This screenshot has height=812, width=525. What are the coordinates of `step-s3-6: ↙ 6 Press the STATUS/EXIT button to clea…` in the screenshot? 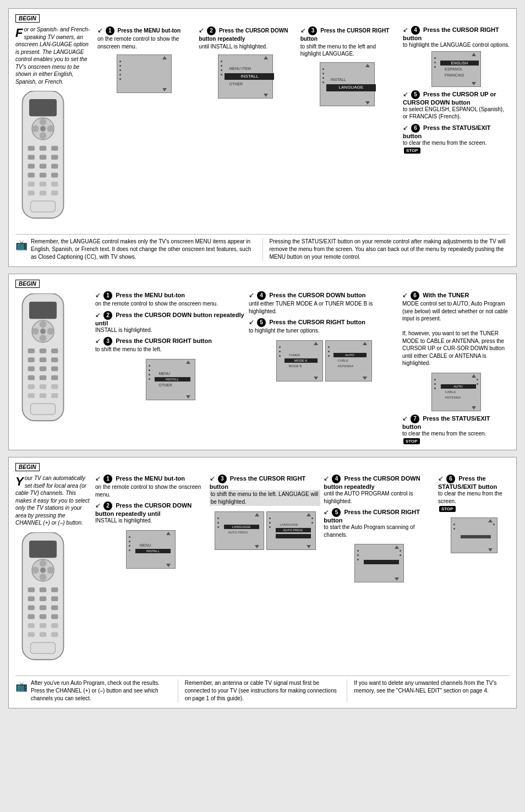 It's located at (474, 493).